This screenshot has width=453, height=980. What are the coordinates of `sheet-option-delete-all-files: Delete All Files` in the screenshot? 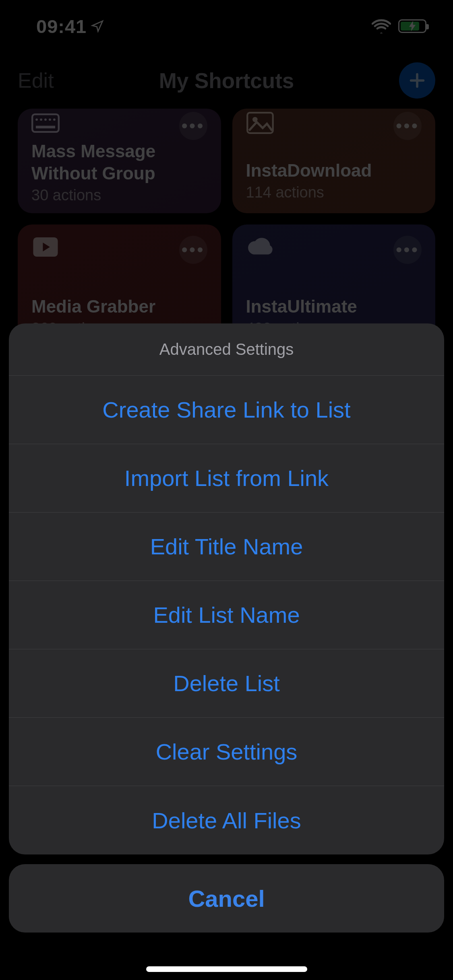 It's located at (226, 820).